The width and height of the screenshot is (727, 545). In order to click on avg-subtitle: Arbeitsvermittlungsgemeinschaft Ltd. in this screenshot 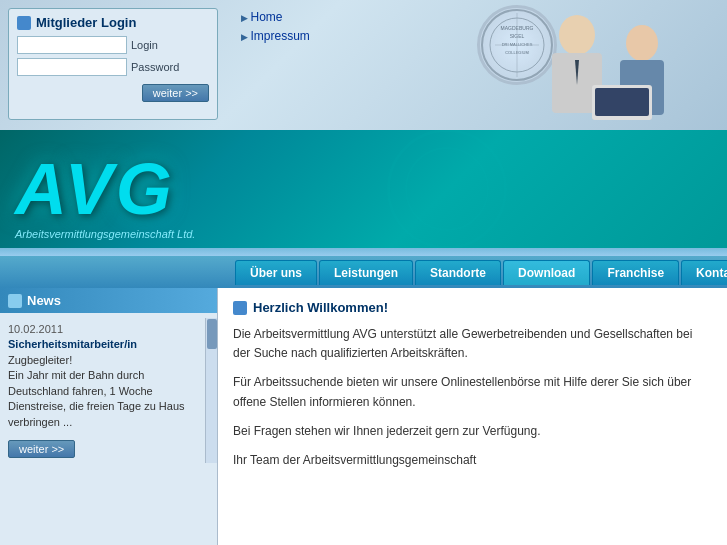, I will do `click(105, 234)`.